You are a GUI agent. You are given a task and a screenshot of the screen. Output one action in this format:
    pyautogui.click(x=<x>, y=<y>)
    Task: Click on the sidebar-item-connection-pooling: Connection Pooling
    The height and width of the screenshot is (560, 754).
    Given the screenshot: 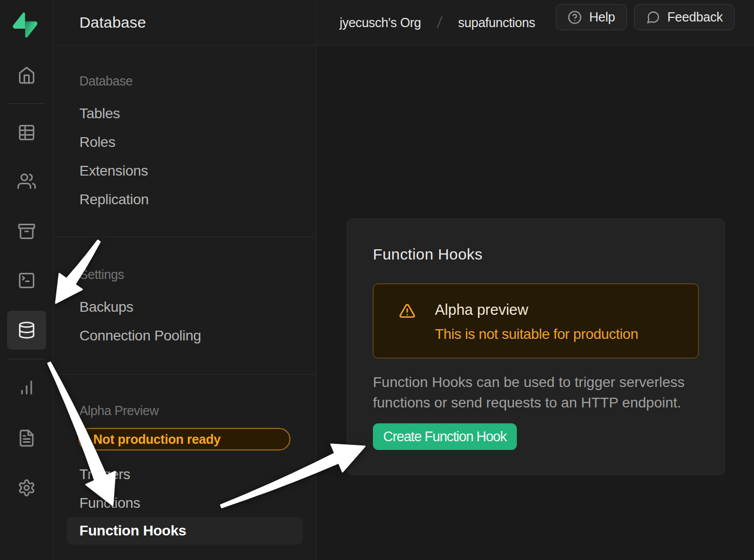 What is the action you would take?
    pyautogui.click(x=184, y=336)
    